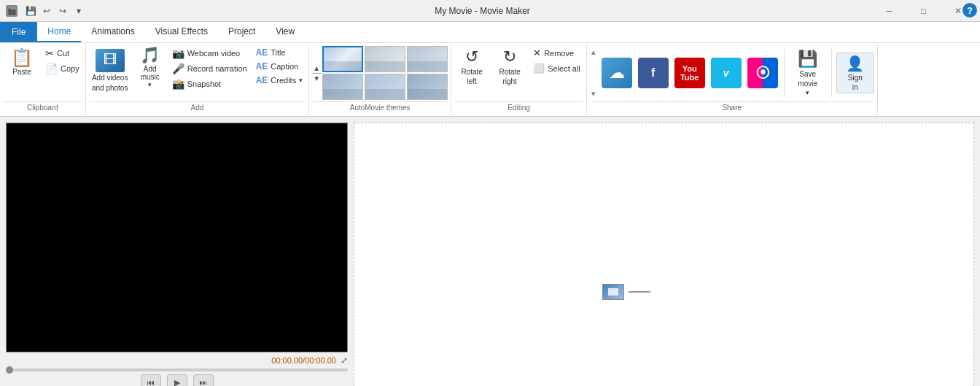 The height and width of the screenshot is (386, 980). What do you see at coordinates (210, 84) in the screenshot?
I see `snapshot-button: 📸 Snapshot` at bounding box center [210, 84].